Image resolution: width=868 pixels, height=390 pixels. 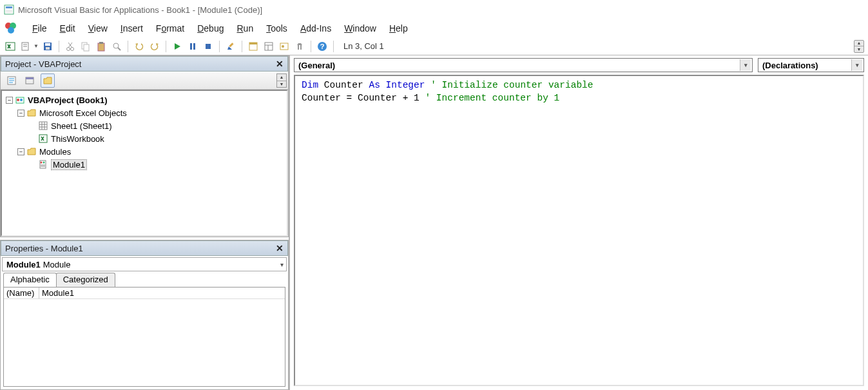 I want to click on tree-excel-objects: − Microsoft Excel Objects, so click(x=144, y=113).